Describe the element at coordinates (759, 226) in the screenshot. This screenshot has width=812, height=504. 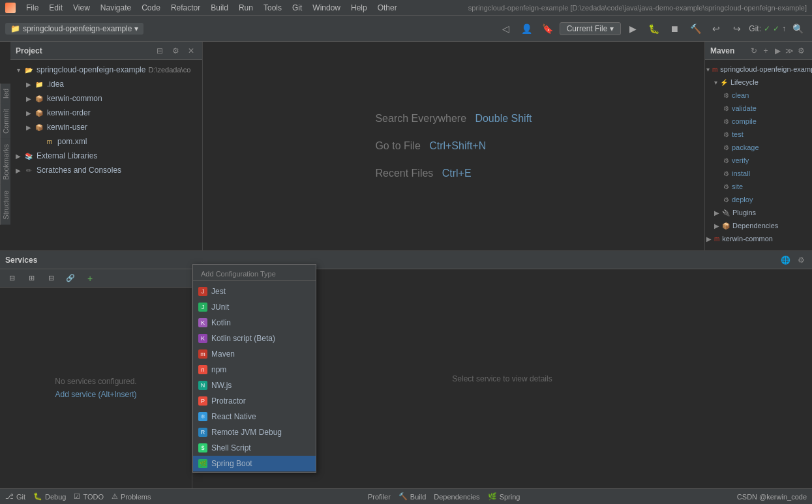
I see `maven-deps-section: ▶ 📦 Dependencies` at that location.